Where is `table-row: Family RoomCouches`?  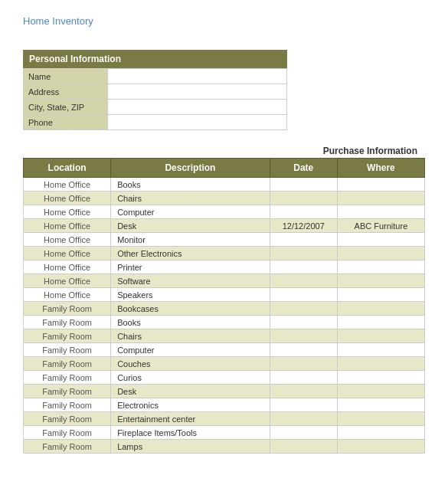 table-row: Family RoomCouches is located at coordinates (224, 364).